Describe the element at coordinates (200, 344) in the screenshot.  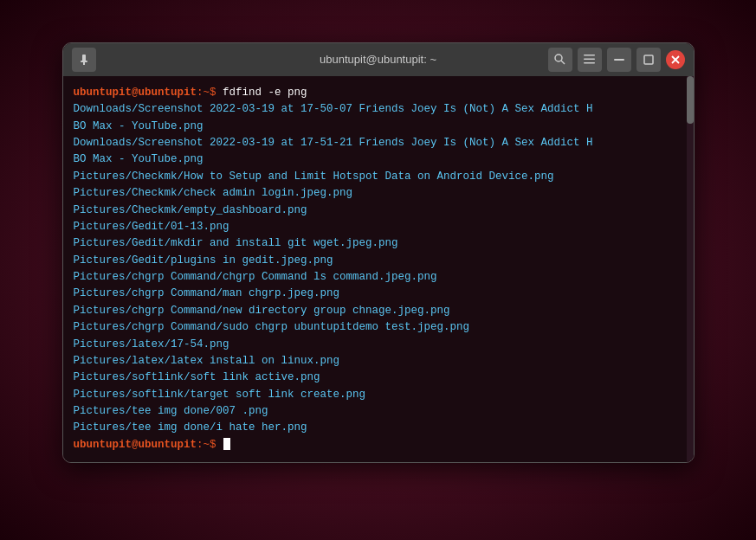
I see `file-name-13: 17-54.png` at that location.